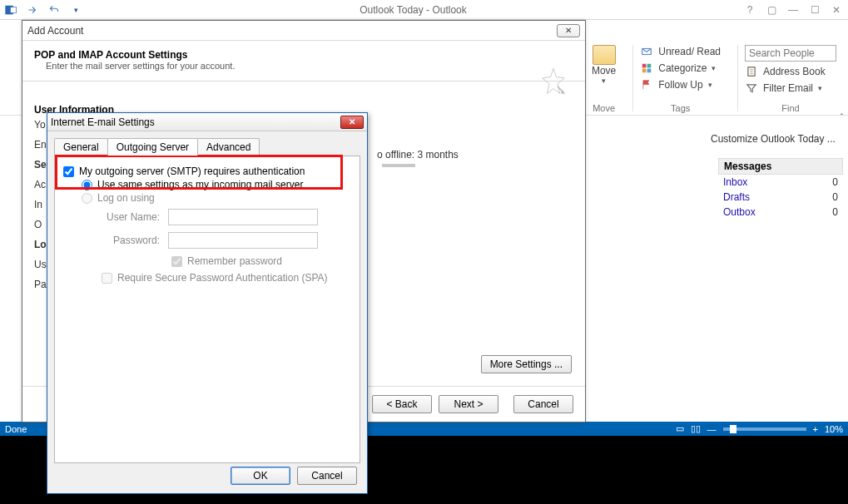 The image size is (848, 504). I want to click on dialog-title: Add Account, so click(55, 31).